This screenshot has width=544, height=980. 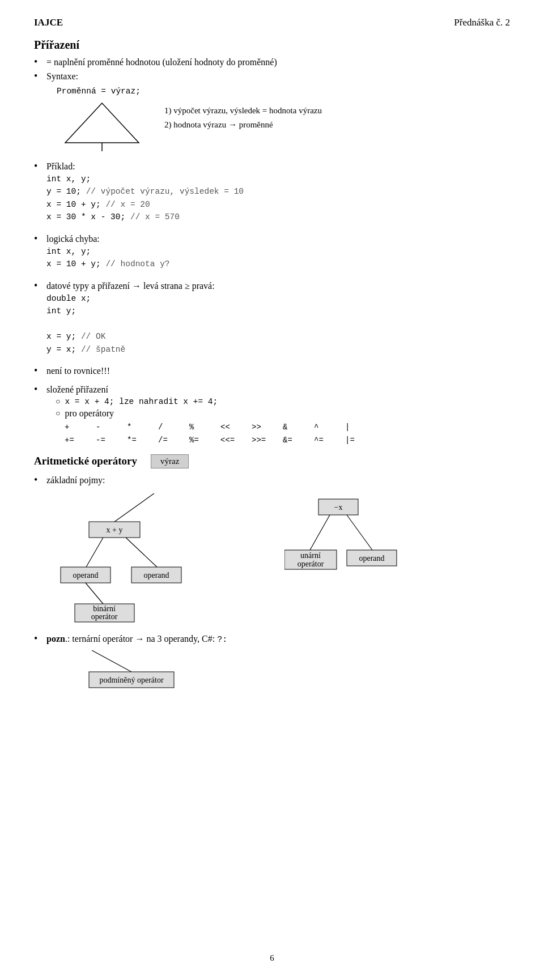 What do you see at coordinates (80, 427) in the screenshot?
I see `op-plus: +` at bounding box center [80, 427].